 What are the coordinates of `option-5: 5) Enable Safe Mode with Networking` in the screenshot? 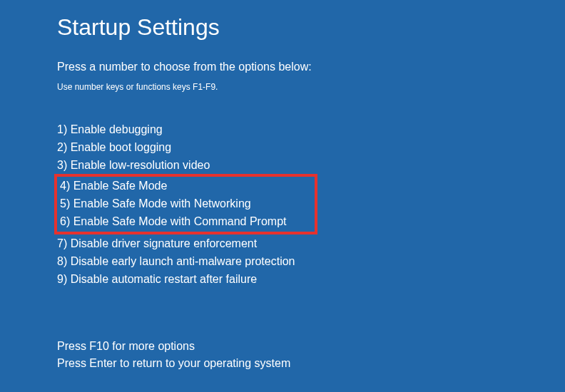 It's located at (173, 204).